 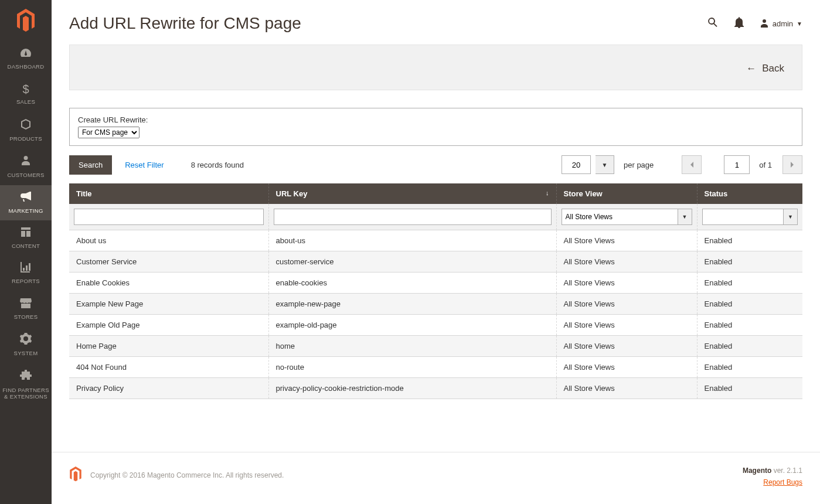 What do you see at coordinates (765, 69) in the screenshot?
I see `back-button: ← Back` at bounding box center [765, 69].